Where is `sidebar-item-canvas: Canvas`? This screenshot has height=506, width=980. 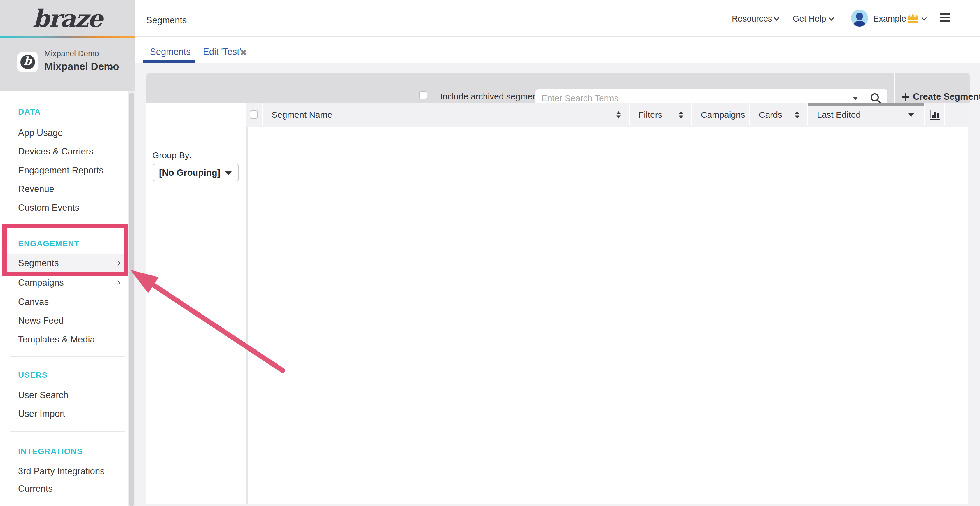 sidebar-item-canvas: Canvas is located at coordinates (33, 302).